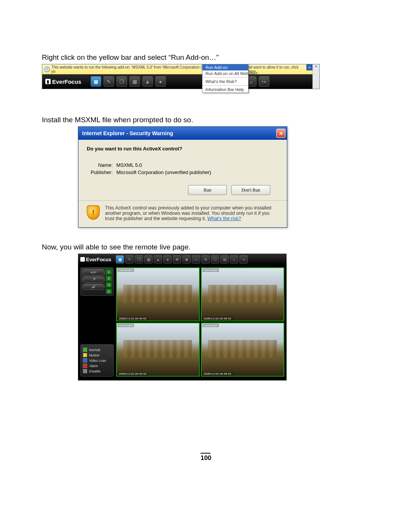  Describe the element at coordinates (182, 317) in the screenshot. I see `everfocus-live-app: EverFocus ▦ ✎ ❐ ▦ ▲ ● ✥ ◙ ▭ ✲ ⓘ ▤ ⌕ ↪ 4U…` at that location.